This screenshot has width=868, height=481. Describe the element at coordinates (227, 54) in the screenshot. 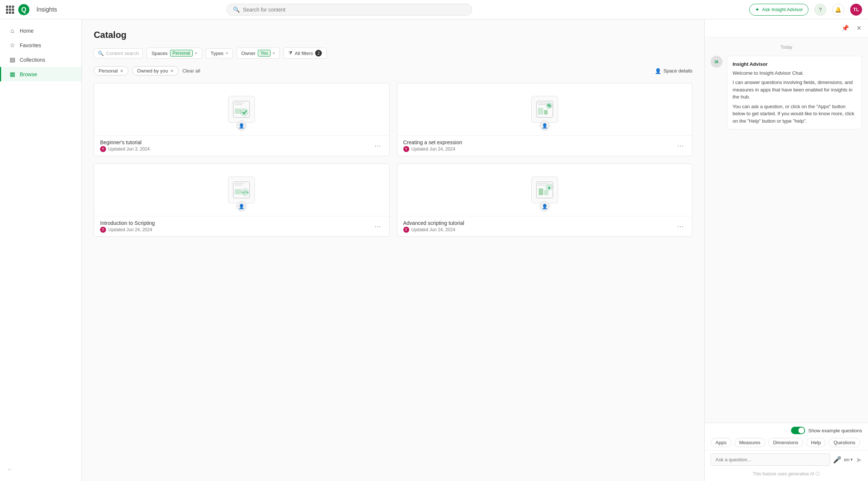

I see `chevron-down-icon-types: ▾` at that location.